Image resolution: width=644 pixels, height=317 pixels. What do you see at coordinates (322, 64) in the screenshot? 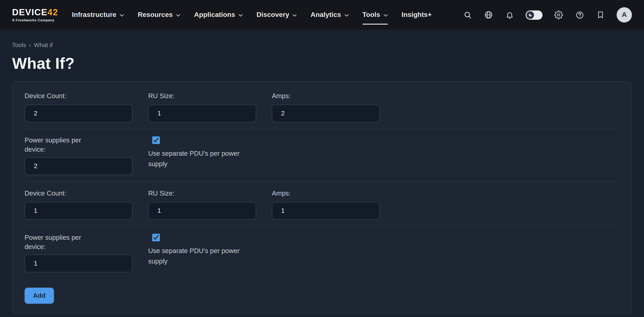
I see `page-title: What If?` at bounding box center [322, 64].